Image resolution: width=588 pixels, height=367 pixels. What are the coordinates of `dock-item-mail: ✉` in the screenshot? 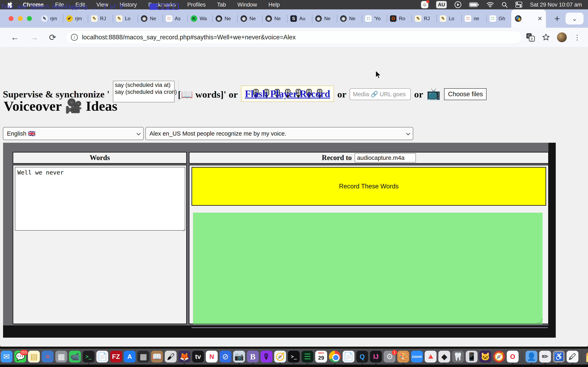 It's located at (7, 357).